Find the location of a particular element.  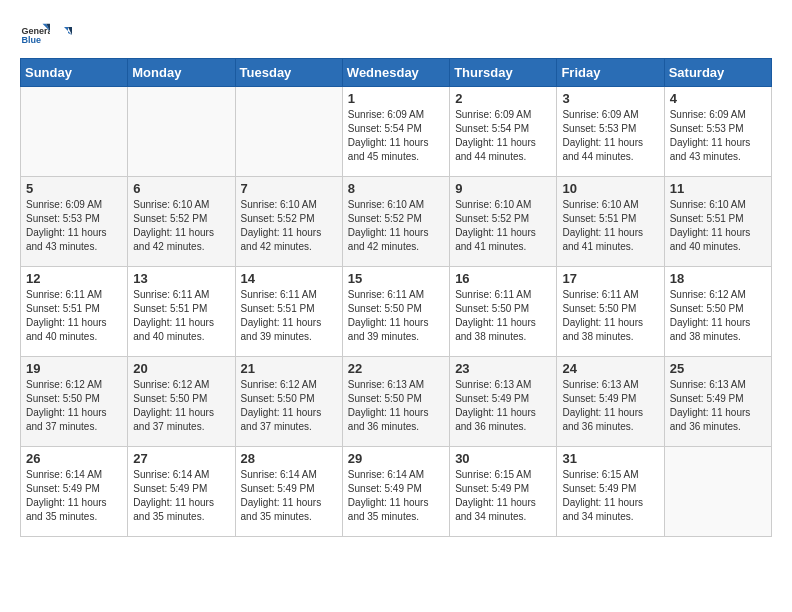

day-number: 9 is located at coordinates (503, 188).